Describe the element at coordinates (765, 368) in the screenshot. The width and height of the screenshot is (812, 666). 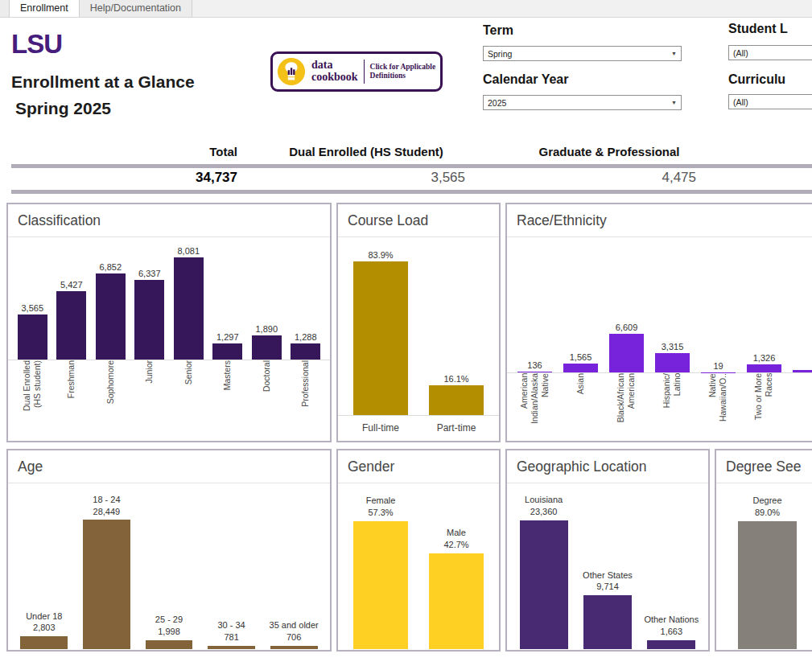
I see `bar-two-or-more-races` at that location.